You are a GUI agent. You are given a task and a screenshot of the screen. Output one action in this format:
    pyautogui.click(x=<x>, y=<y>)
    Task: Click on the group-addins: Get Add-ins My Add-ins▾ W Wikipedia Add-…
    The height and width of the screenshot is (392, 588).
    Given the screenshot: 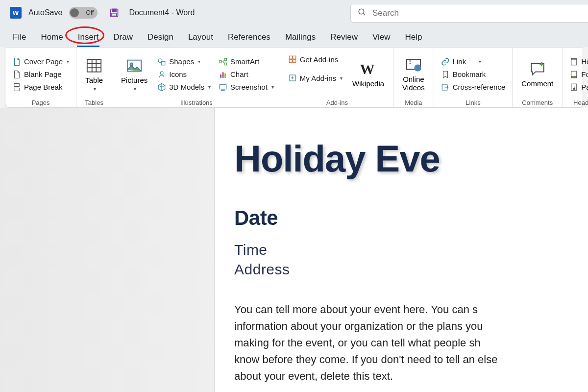 What is the action you would take?
    pyautogui.click(x=337, y=77)
    